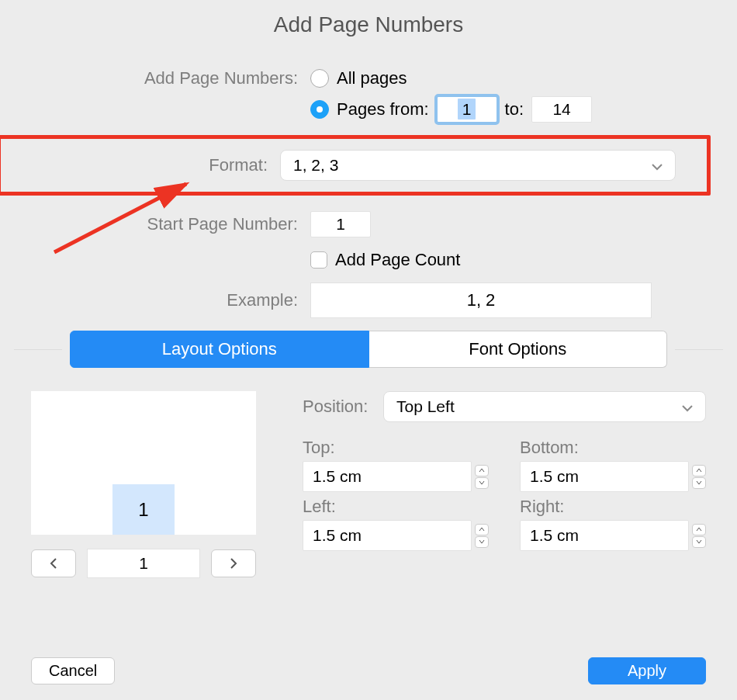 This screenshot has height=700, width=737. What do you see at coordinates (481, 300) in the screenshot?
I see `example-output: 1, 2` at bounding box center [481, 300].